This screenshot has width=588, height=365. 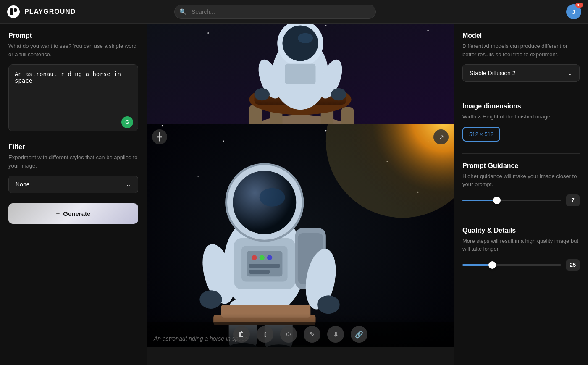 What do you see at coordinates (73, 213) in the screenshot?
I see `generate-button: + Generate` at bounding box center [73, 213].